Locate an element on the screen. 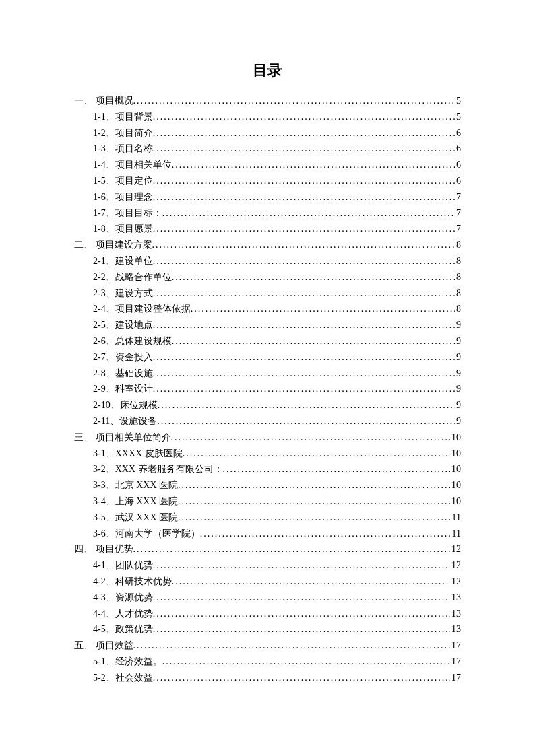 This screenshot has height=756, width=535. toc-entry-number: 2-3、 is located at coordinates (104, 294).